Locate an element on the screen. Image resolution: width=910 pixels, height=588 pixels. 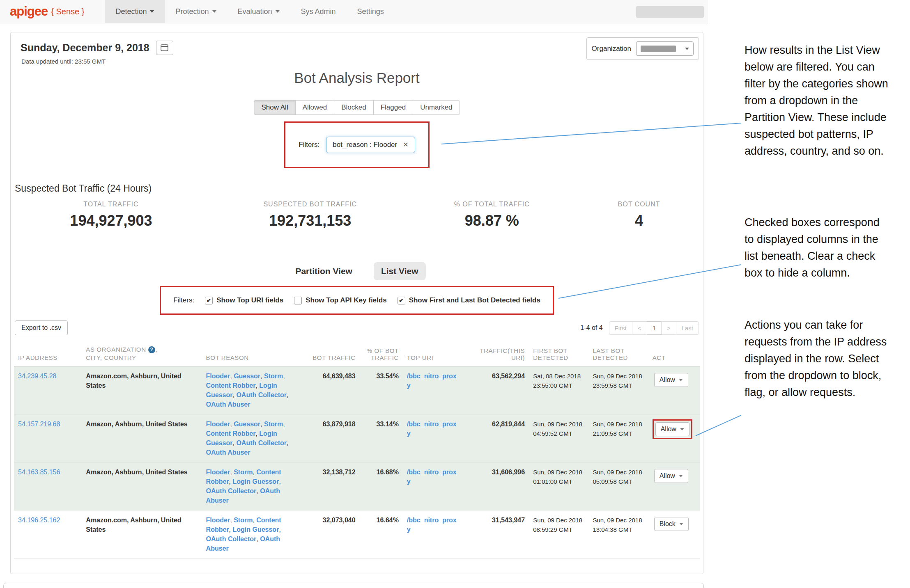
organization-label: Organization is located at coordinates (611, 49).